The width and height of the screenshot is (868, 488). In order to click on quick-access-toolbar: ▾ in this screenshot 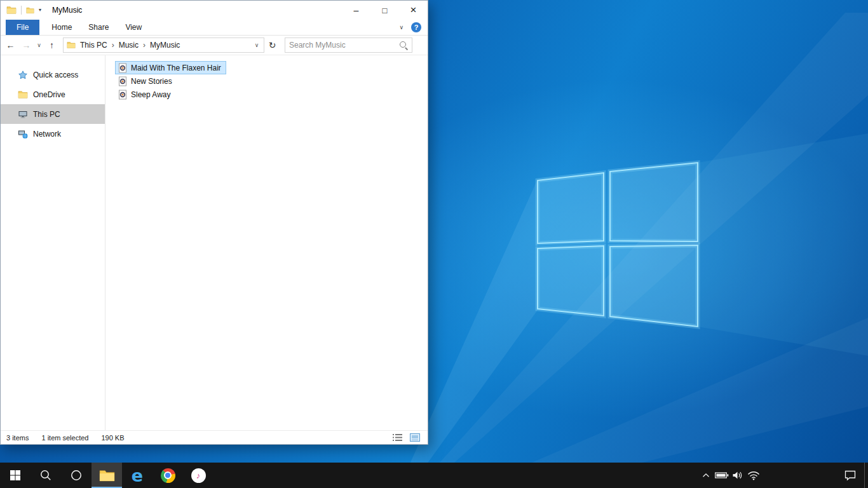, I will do `click(24, 10)`.